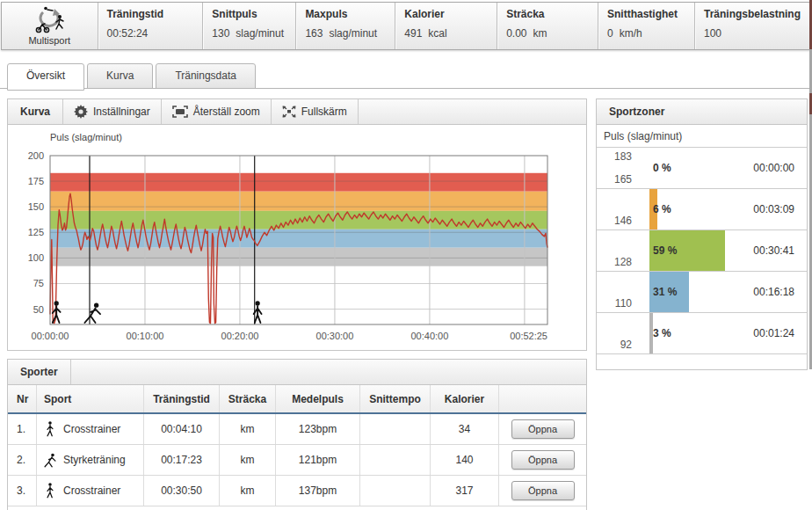  I want to click on cell-avg-hr: 121bpm, so click(317, 460).